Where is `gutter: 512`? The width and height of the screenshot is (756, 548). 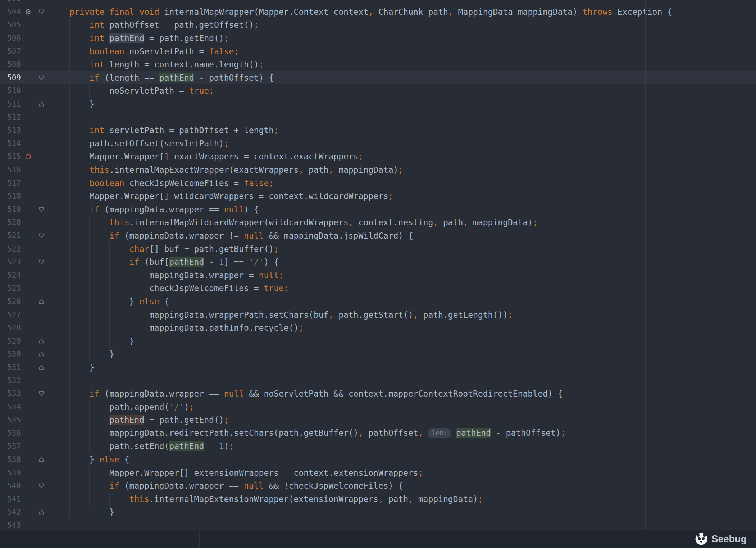
gutter: 512 is located at coordinates (24, 117).